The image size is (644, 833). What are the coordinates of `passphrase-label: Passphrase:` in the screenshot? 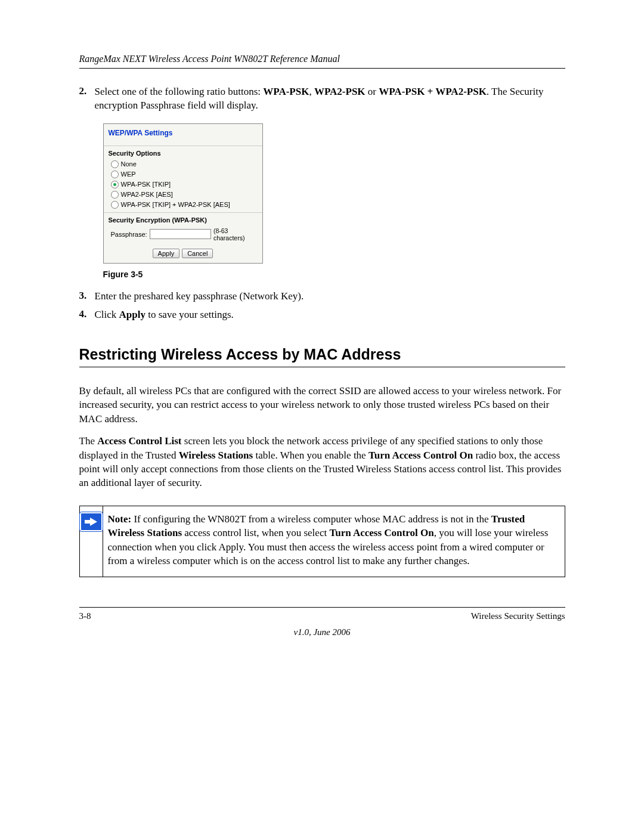 It's located at (129, 234).